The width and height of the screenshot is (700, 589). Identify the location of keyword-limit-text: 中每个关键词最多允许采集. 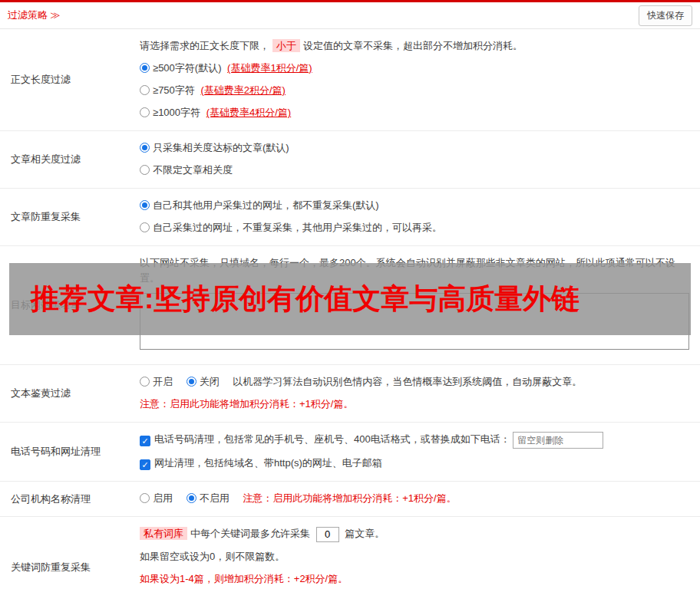
(250, 534).